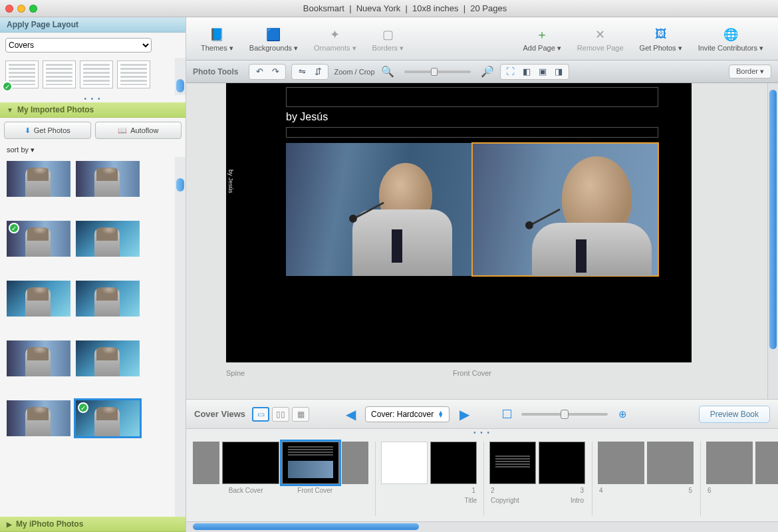  I want to click on filmstrip-zoom-in-icon: ⊕, so click(622, 414).